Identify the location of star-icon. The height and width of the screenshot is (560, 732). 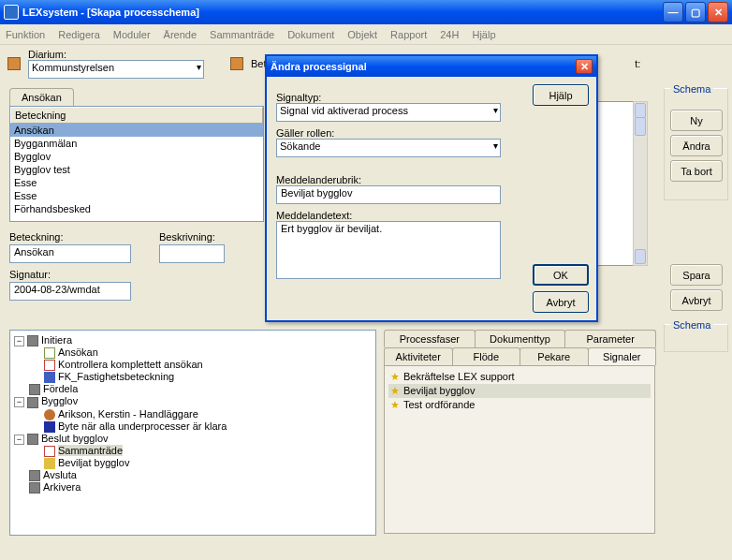
(50, 464).